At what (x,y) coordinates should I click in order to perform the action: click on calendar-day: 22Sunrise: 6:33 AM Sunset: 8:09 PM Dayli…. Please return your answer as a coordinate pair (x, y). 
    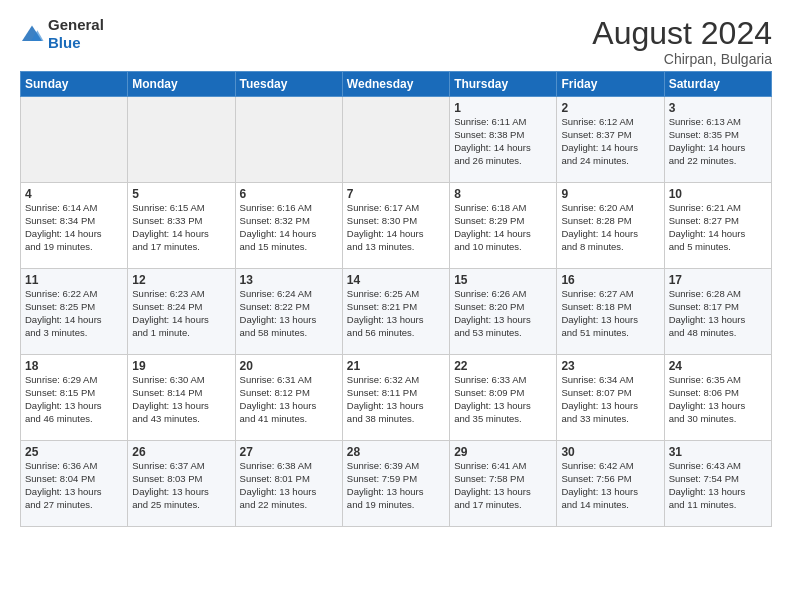
    Looking at the image, I should click on (504, 398).